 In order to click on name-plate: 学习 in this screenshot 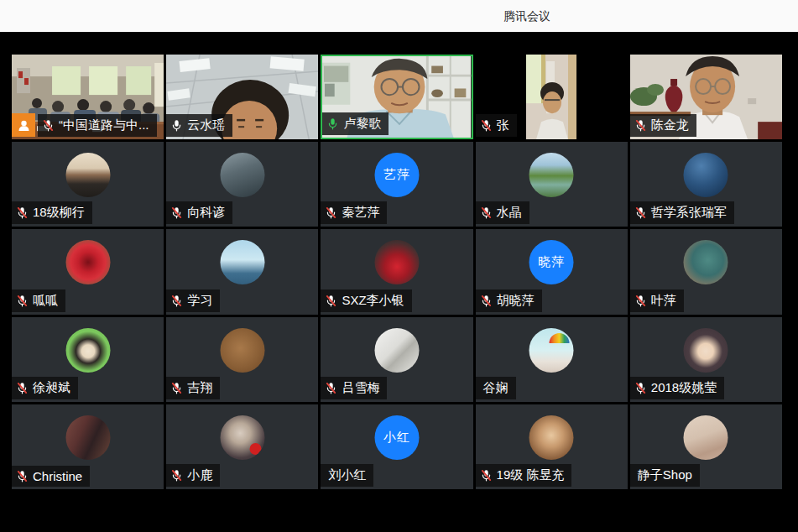, I will do `click(193, 300)`.